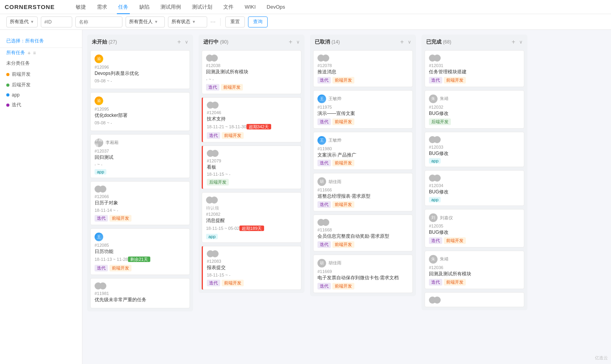 The image size is (611, 364). Describe the element at coordinates (444, 259) in the screenshot. I see `card-assignee-name: 朱靖` at that location.